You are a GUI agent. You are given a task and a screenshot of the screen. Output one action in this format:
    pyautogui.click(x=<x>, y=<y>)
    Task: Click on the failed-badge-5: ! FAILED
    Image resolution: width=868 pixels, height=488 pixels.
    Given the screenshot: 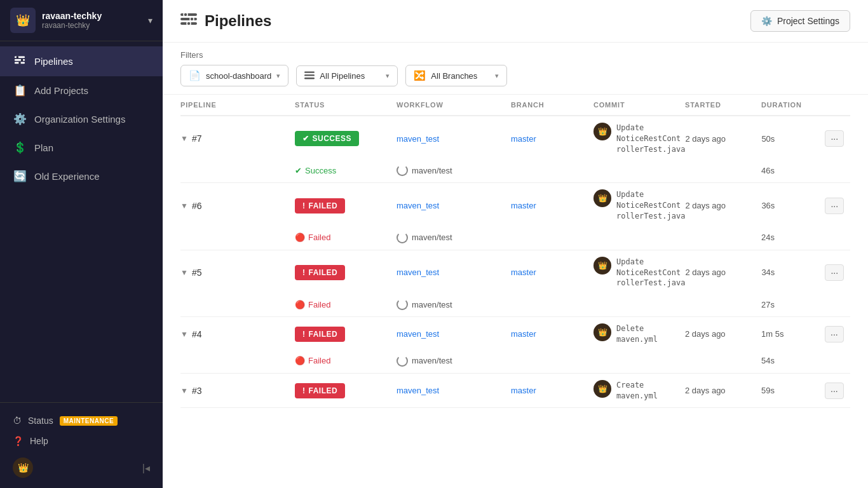 What is the action you would take?
    pyautogui.click(x=320, y=273)
    